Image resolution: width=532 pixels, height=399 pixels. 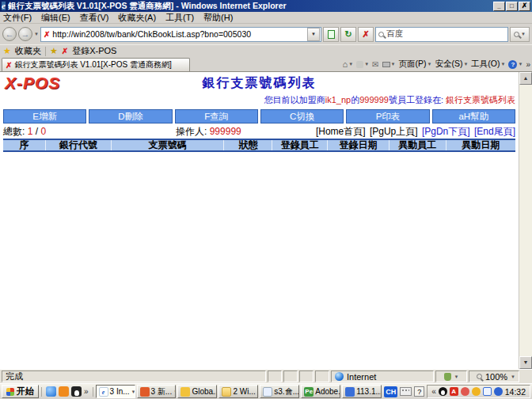 What do you see at coordinates (526, 363) in the screenshot?
I see `scroll-down-icon: ▼` at bounding box center [526, 363].